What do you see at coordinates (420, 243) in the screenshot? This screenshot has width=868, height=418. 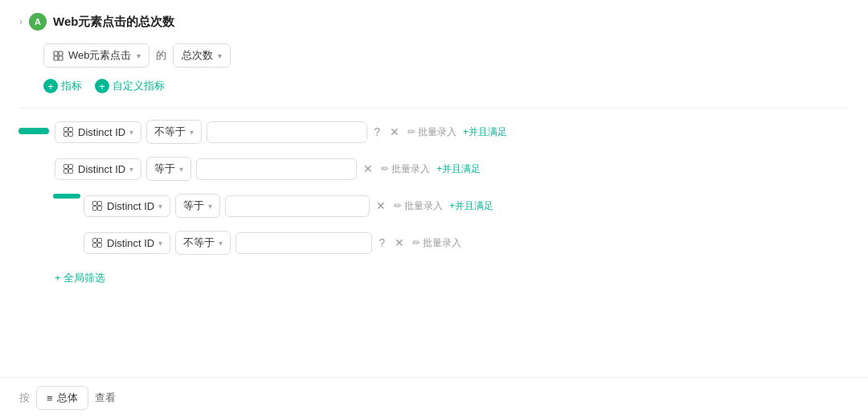 I see `filter-actions-4: ? ✕ ✏ 批量录入` at bounding box center [420, 243].